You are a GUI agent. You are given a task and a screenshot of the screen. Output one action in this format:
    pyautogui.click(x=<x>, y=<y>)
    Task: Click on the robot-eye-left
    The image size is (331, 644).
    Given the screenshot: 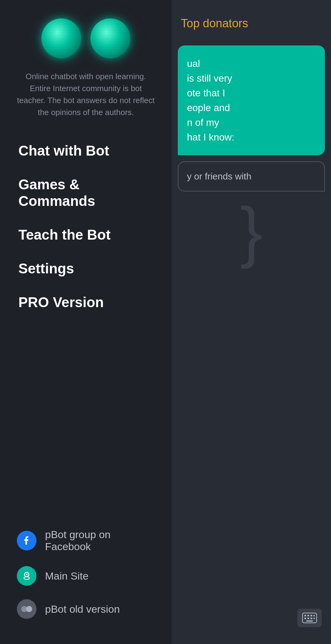 What is the action you would take?
    pyautogui.click(x=61, y=38)
    